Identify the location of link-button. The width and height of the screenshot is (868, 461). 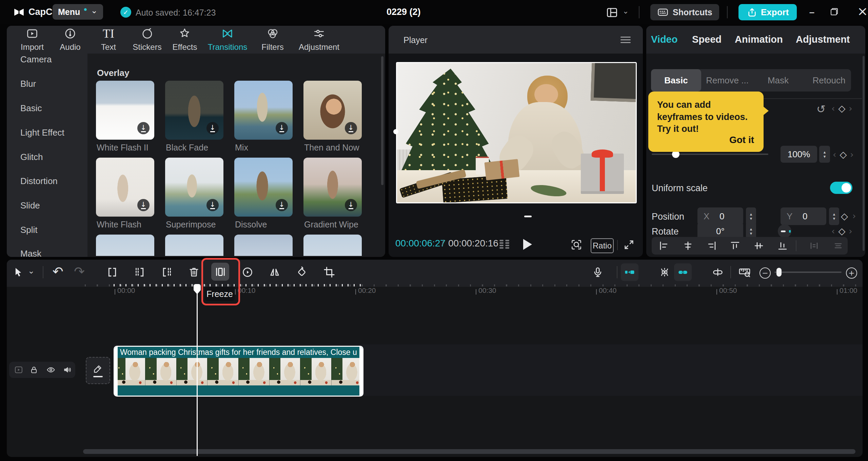
(683, 272).